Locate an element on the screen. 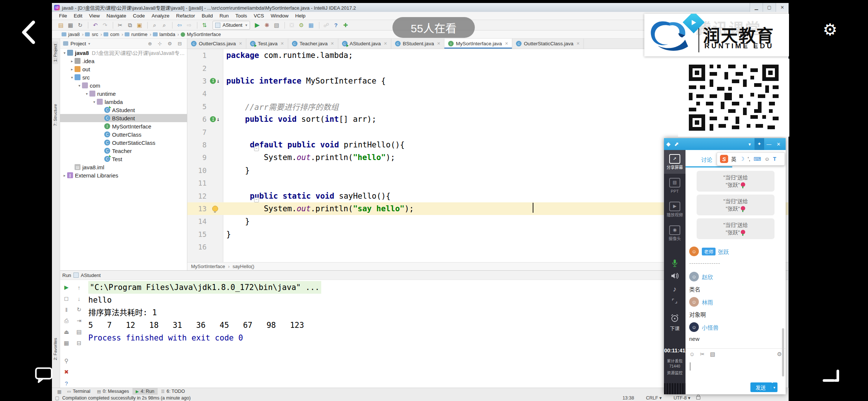 The height and width of the screenshot is (401, 868). person-icon: ☺ is located at coordinates (767, 159).